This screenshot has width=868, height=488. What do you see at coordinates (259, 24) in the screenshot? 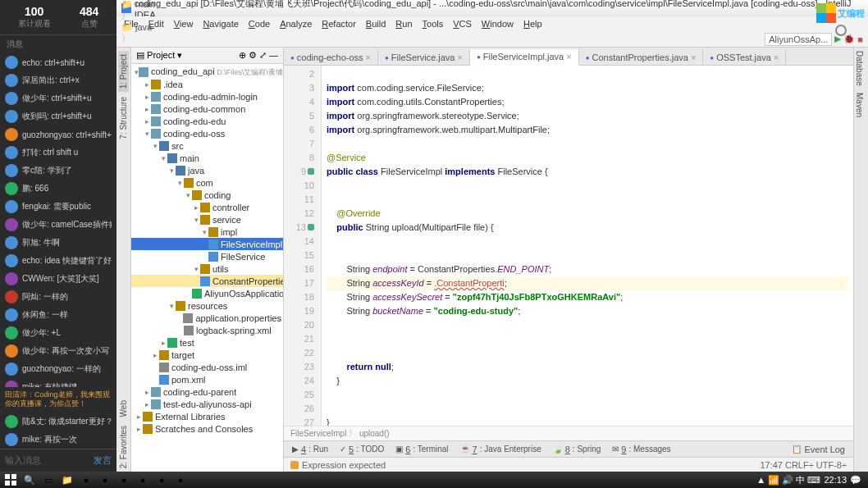
I see `menu-code: Code` at bounding box center [259, 24].